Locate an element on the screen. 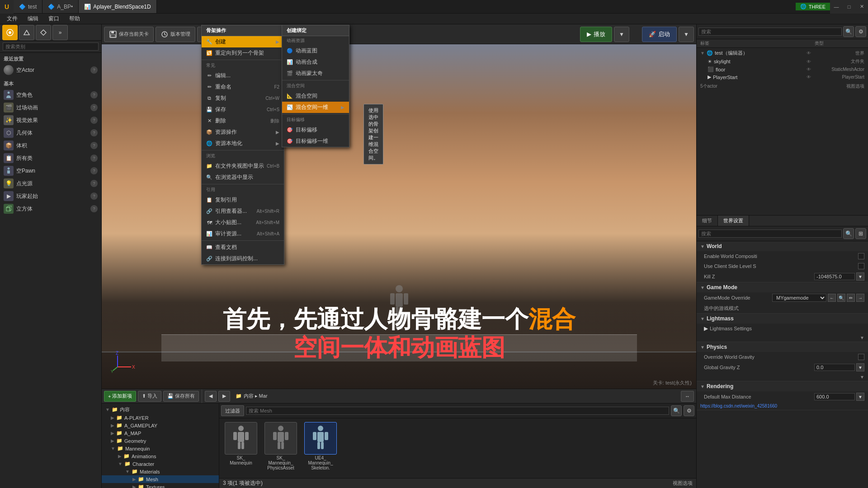  ctx-animmtg-icon: 🎬 is located at coordinates (290, 74).